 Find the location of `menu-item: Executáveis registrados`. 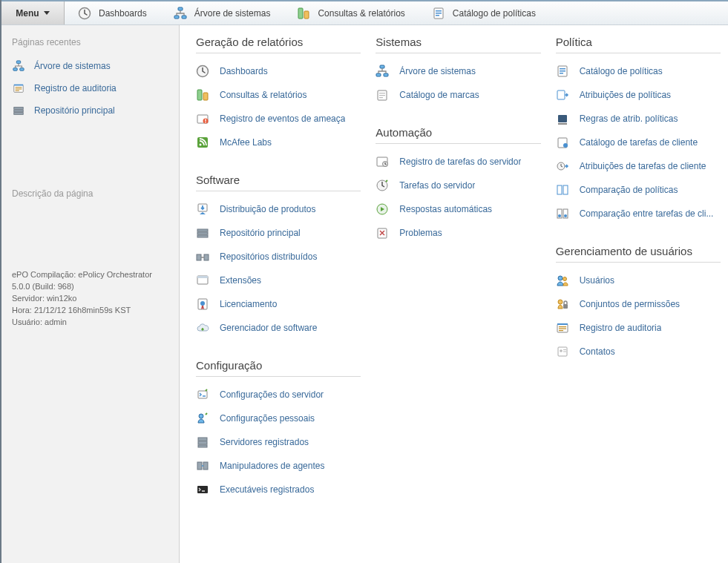

menu-item: Executáveis registrados is located at coordinates (278, 490).